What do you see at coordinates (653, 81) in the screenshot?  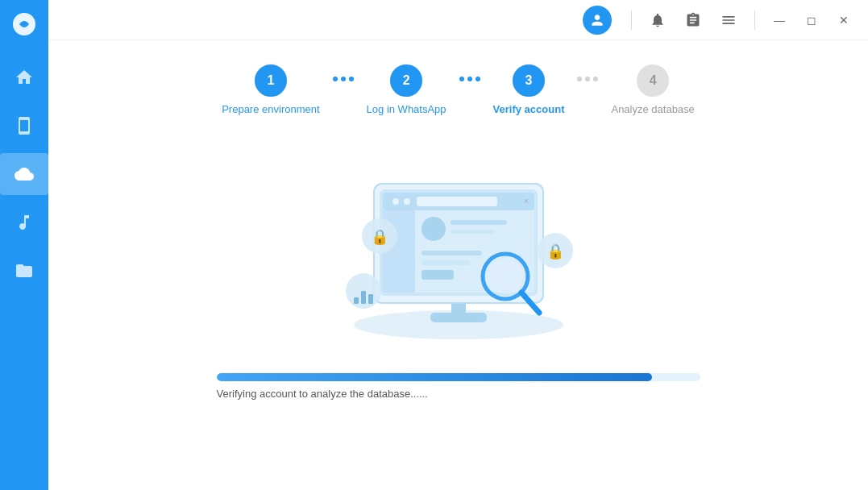 I see `step-4-number: 4` at bounding box center [653, 81].